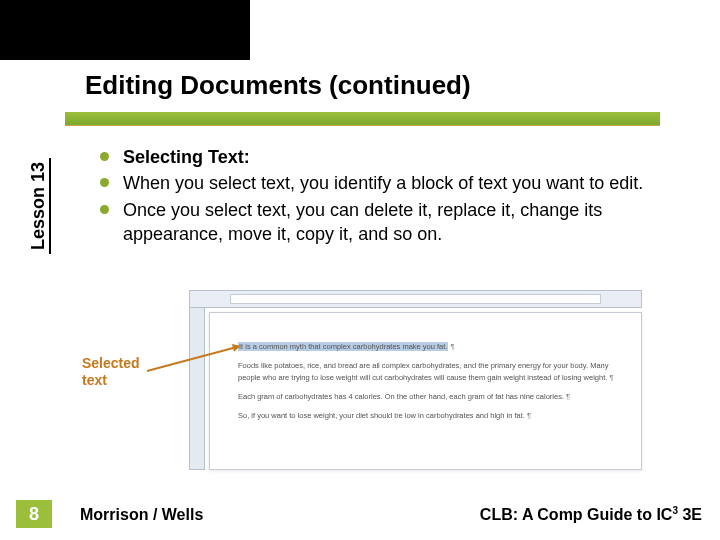 This screenshot has height=540, width=720. I want to click on footer-authors: Morrison / Wells, so click(142, 515).